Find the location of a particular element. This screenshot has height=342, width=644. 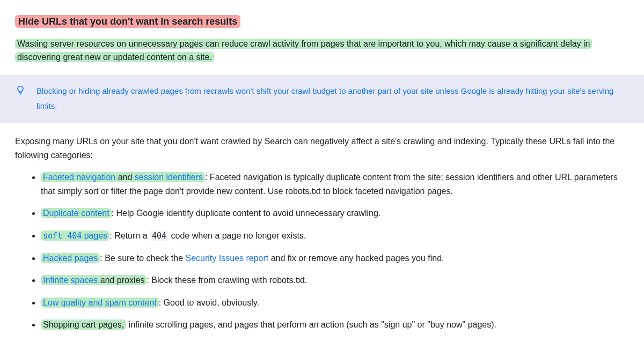

section-heading: Hide URLs that you don't want in search … is located at coordinates (324, 21).